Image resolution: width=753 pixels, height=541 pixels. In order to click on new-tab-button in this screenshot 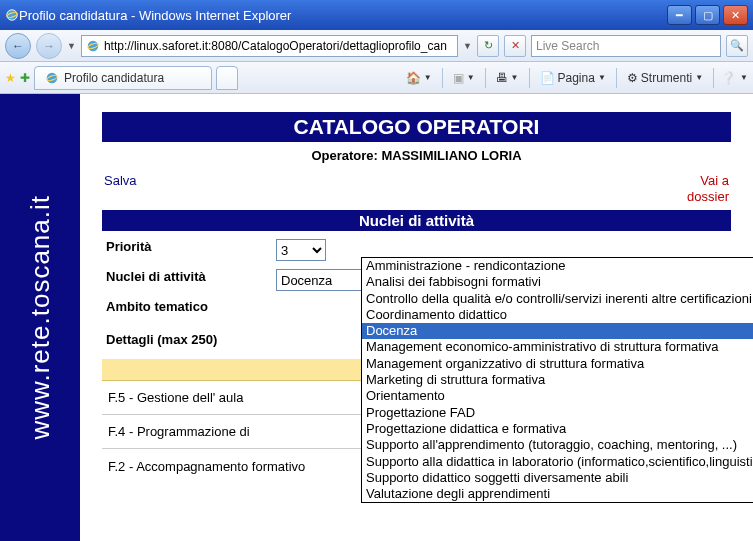, I will do `click(227, 78)`.